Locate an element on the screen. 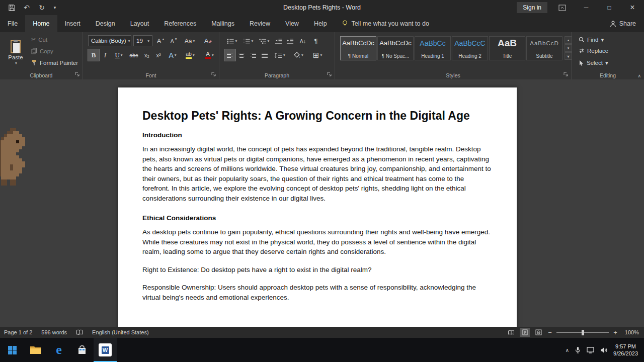 The height and width of the screenshot is (362, 644). language-indicator: English (United States) is located at coordinates (121, 332).